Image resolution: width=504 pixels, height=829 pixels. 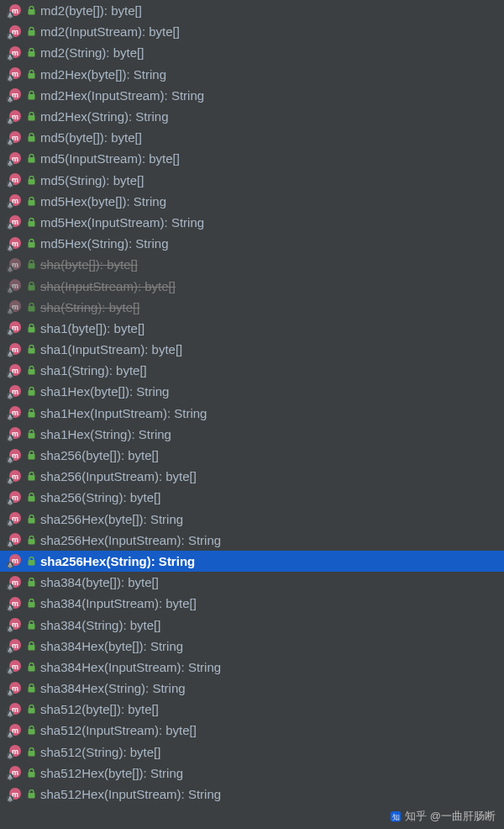 I want to click on method-row: m md5(String): byte[], so click(x=252, y=180).